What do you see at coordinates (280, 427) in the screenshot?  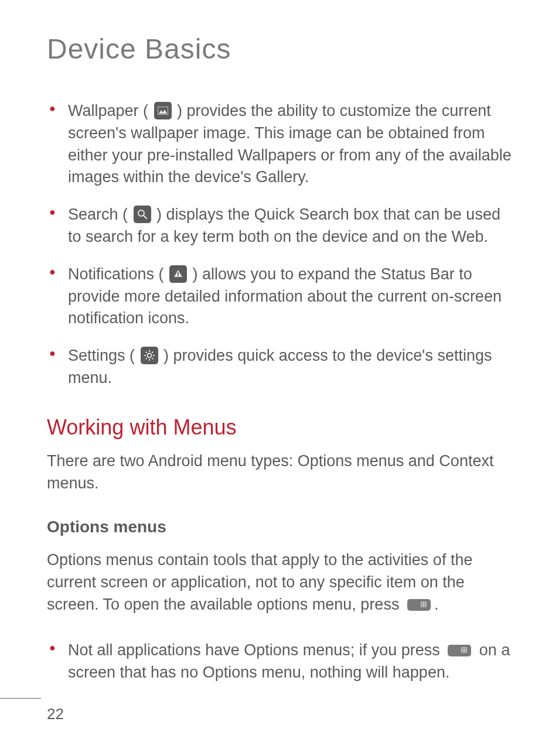 I see `section-heading: Working with Menus` at bounding box center [280, 427].